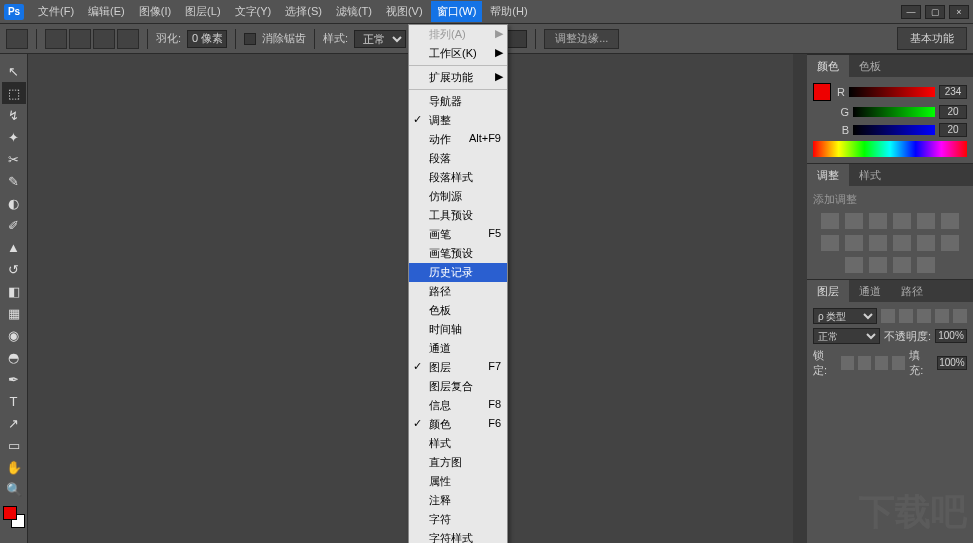 The image size is (973, 543). Describe the element at coordinates (155, 12) in the screenshot. I see `menu-image: 图像(I)` at that location.